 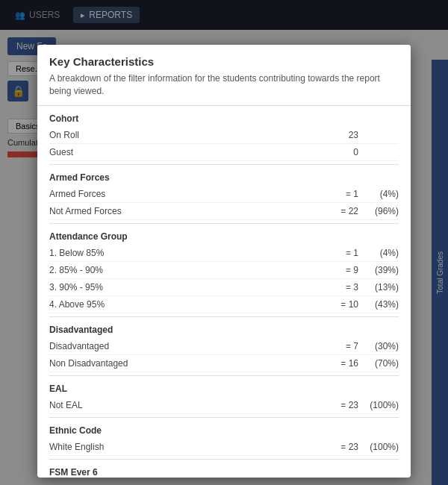 What do you see at coordinates (339, 135) in the screenshot?
I see `row-value-cohort-0: 23` at bounding box center [339, 135].